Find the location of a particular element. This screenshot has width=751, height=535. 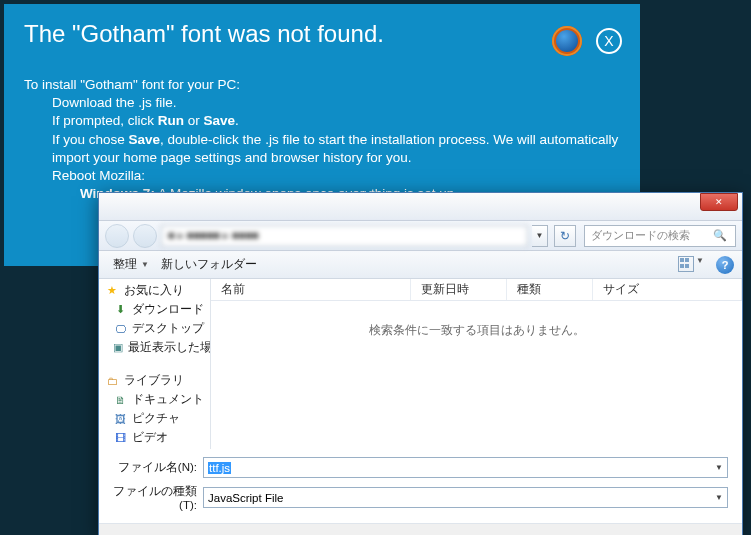

sidebar-pictures: 🖼ピクチャ is located at coordinates (154, 418).